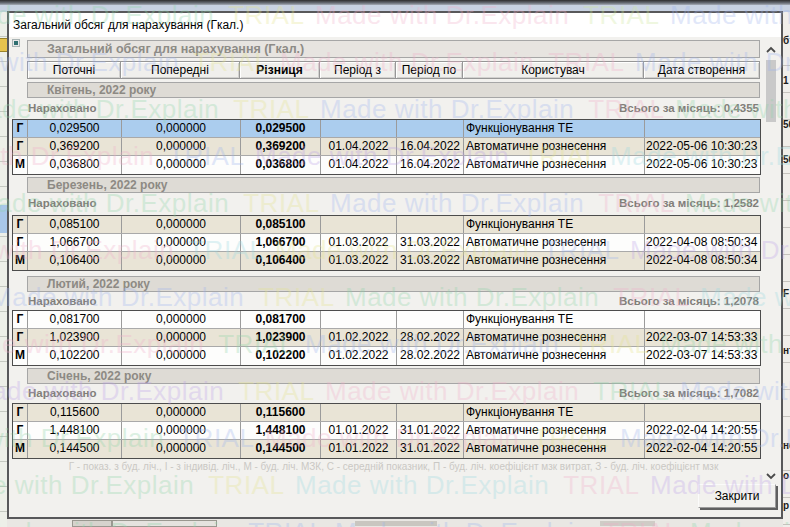 This screenshot has width=790, height=527. I want to click on table-row: Г0,0851000,0000000,085100Функціонування …, so click(386, 225).